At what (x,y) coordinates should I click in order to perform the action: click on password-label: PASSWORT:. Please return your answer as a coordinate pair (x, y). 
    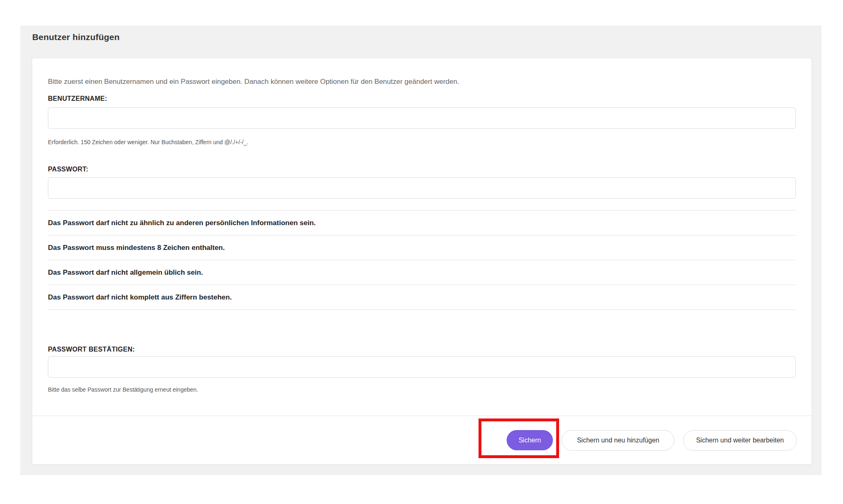
    Looking at the image, I should click on (422, 169).